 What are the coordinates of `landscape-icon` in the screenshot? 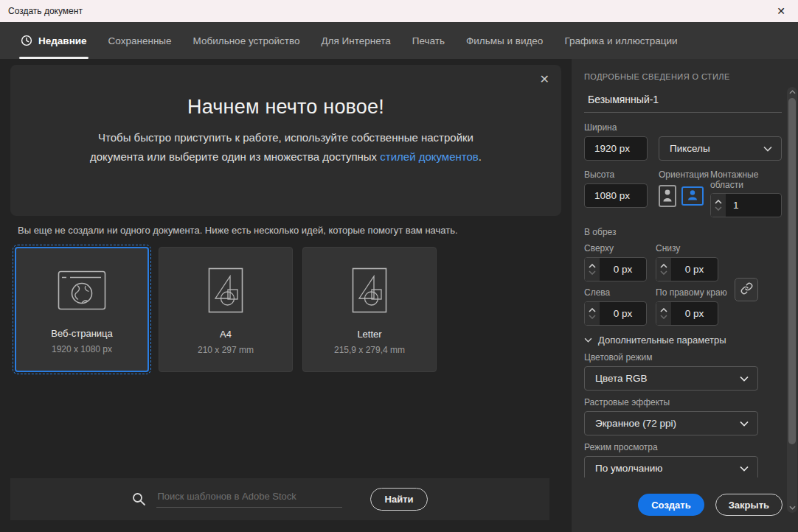 It's located at (693, 196).